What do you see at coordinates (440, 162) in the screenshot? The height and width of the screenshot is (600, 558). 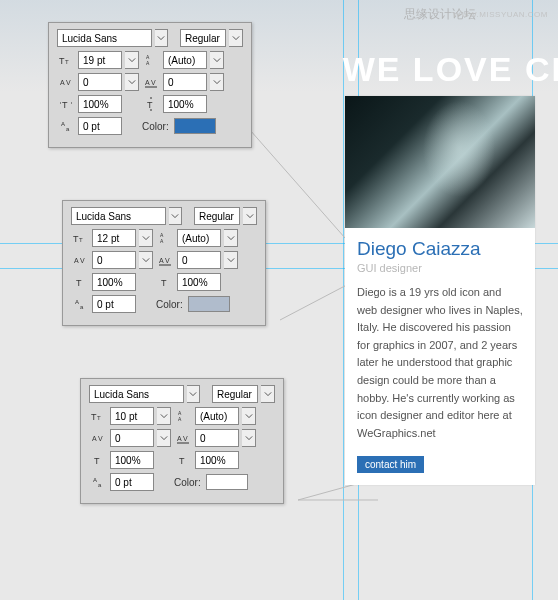 I see `profile-photo` at bounding box center [440, 162].